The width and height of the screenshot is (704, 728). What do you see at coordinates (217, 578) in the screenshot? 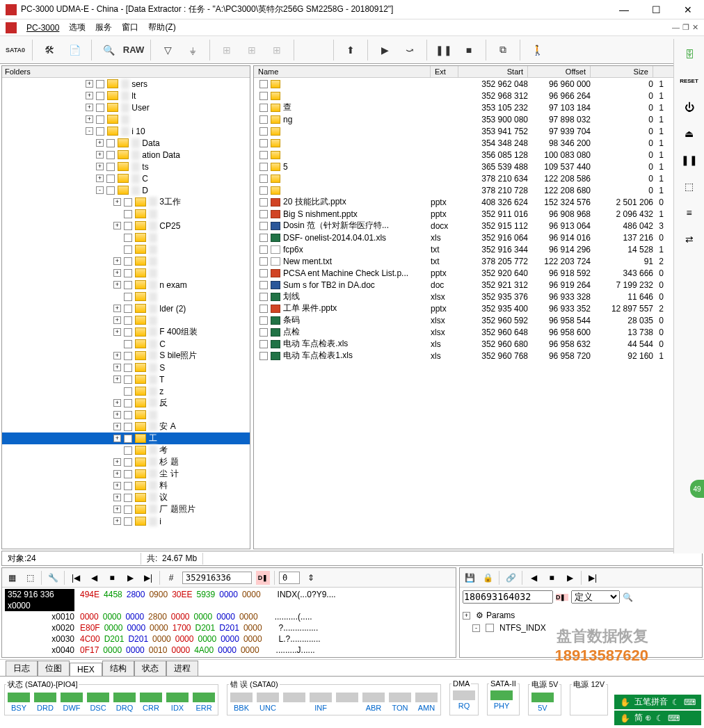
I see `sector-input` at bounding box center [217, 578].